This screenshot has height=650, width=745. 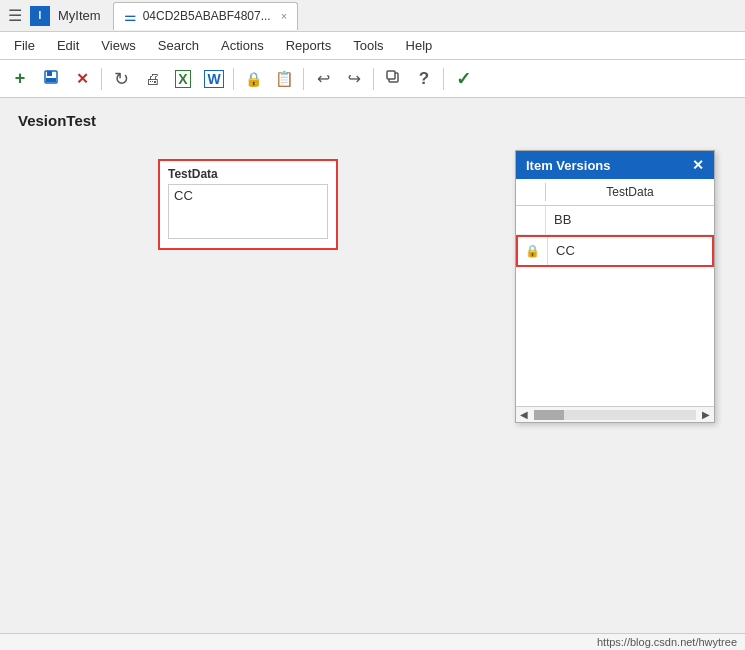 What do you see at coordinates (152, 78) in the screenshot?
I see `print-icon: 🖨` at bounding box center [152, 78].